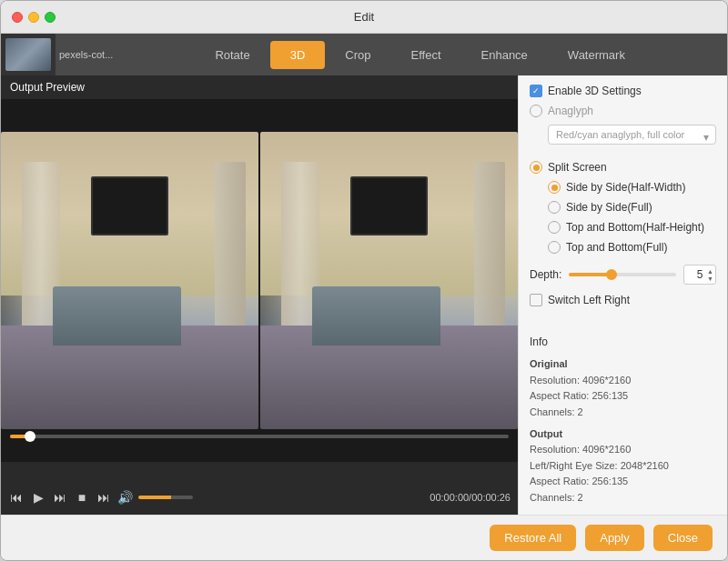 The width and height of the screenshot is (728, 561). Describe the element at coordinates (536, 300) in the screenshot. I see `switch-lr-checkbox` at that location.